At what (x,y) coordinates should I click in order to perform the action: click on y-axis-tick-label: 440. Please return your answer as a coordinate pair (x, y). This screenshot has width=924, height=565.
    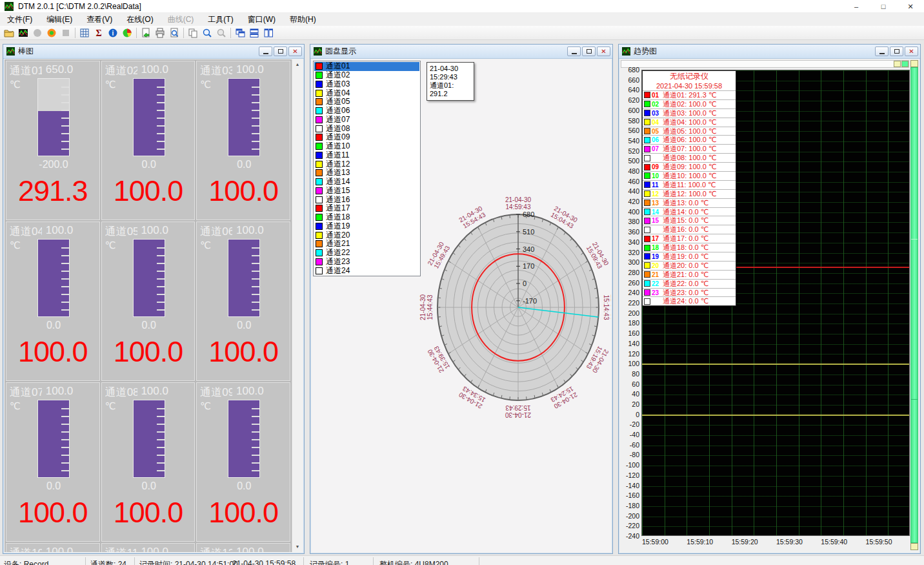
    Looking at the image, I should click on (630, 191).